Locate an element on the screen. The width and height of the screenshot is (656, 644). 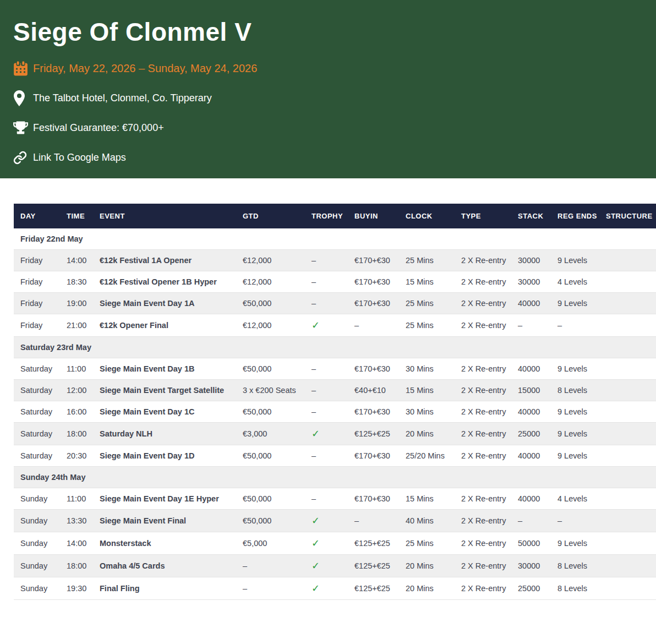
time-cell: 19:30 is located at coordinates (76, 589).